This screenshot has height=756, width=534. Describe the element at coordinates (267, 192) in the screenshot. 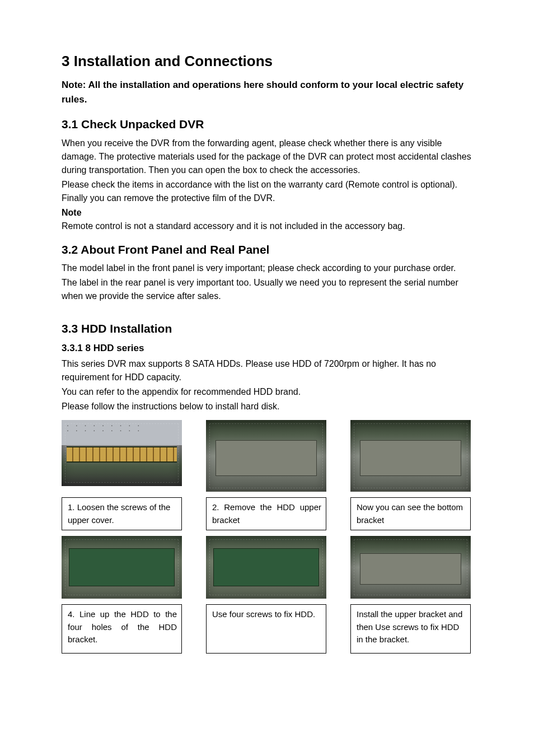

I see `s31-para2: Please check the items in accordance wit…` at that location.